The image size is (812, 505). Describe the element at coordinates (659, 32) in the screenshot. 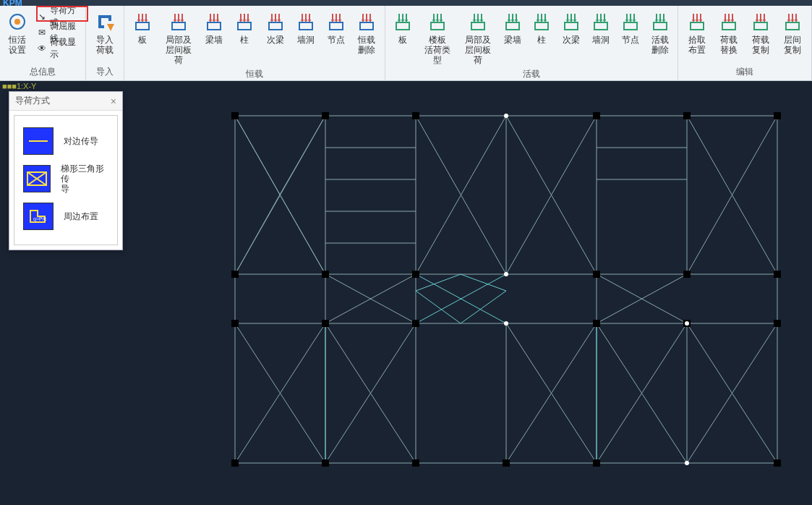

I see `delete-button: 活载 删除` at that location.